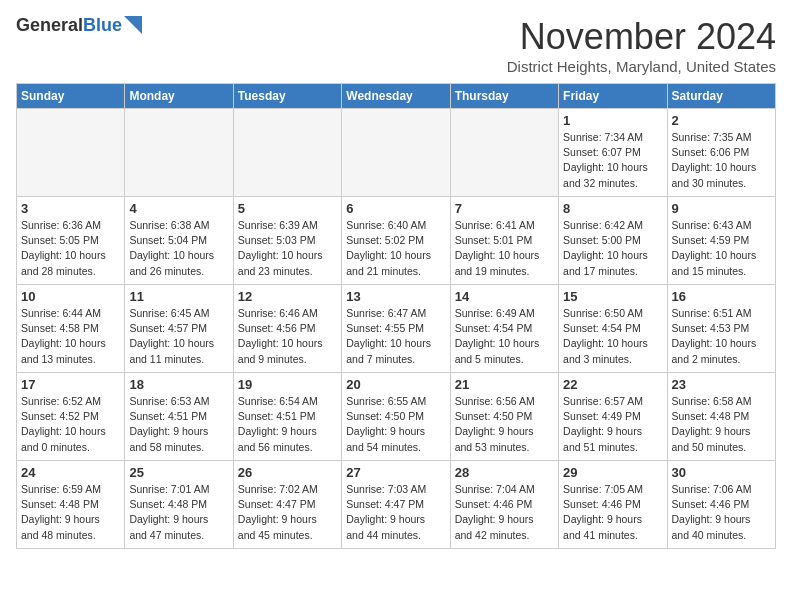  I want to click on day-info: Sunrise: 6:50 AM Sunset: 4:54 PM Dayligh…, so click(612, 336).